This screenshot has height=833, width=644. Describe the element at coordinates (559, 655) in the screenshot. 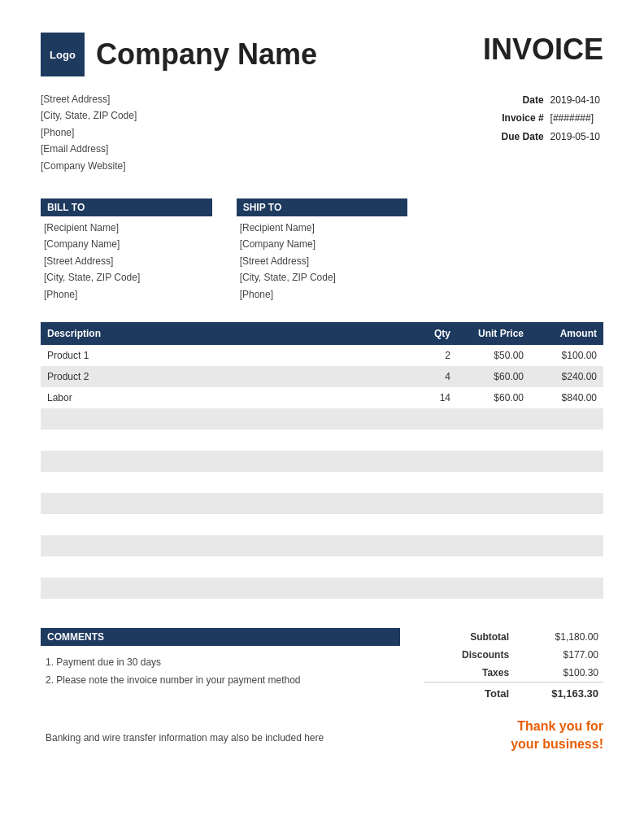

I see `discounts-value: $177.00` at that location.